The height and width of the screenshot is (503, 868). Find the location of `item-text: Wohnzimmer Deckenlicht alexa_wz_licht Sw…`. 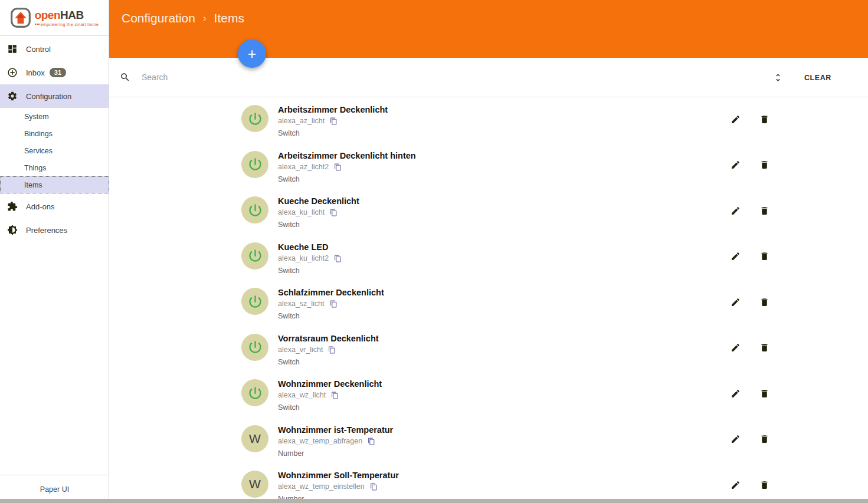

item-text: Wohnzimmer Deckenlicht alexa_wz_licht Sw… is located at coordinates (330, 392).